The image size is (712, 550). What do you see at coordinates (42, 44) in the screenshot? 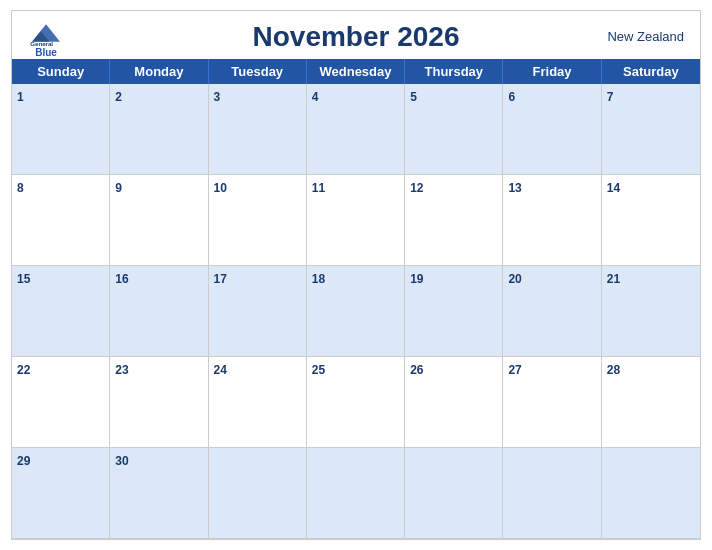
I see `svg-text: General` at bounding box center [42, 44].